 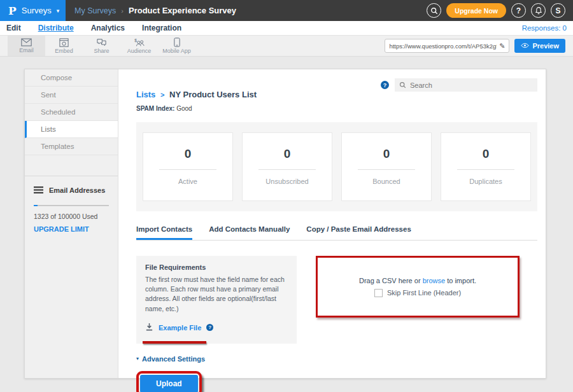 I want to click on upgrade-now-button: Upgrade Now, so click(x=476, y=10).